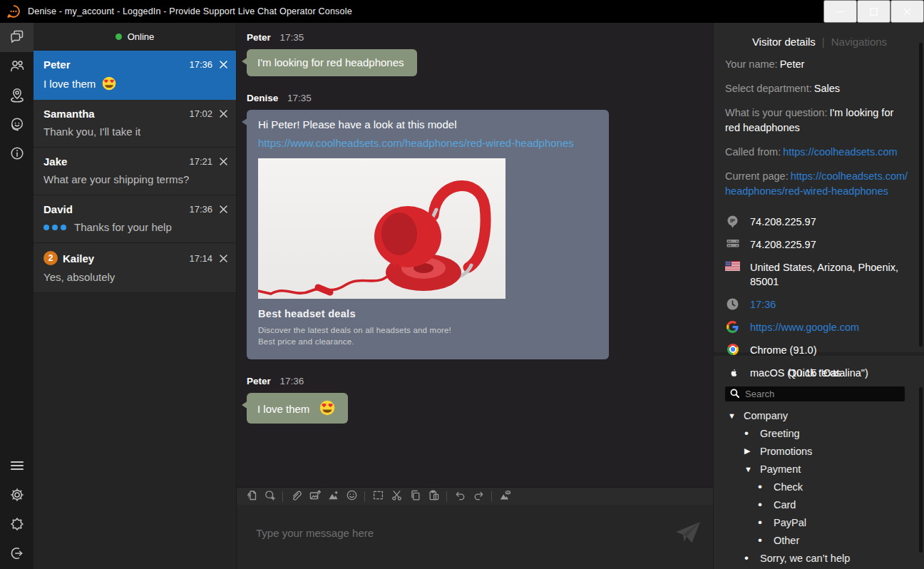  I want to click on screen-snapshot-button, so click(333, 496).